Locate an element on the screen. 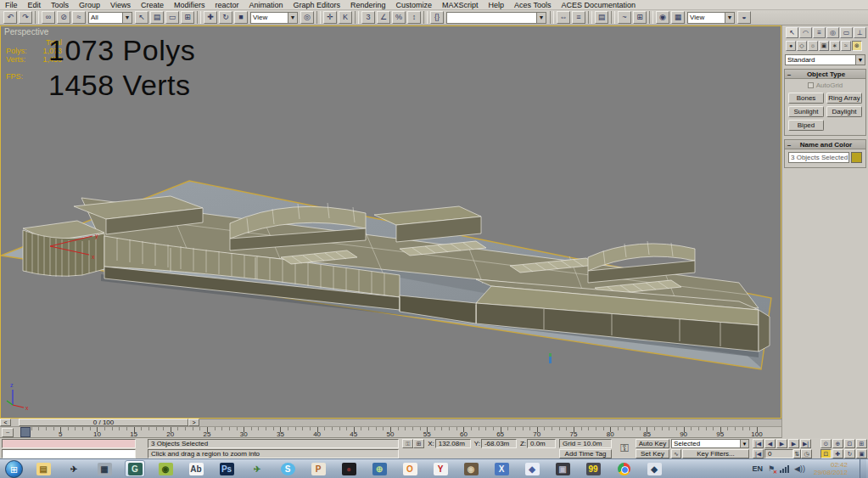 This screenshot has height=478, width=868. select-move-icon: ✚ is located at coordinates (210, 17).